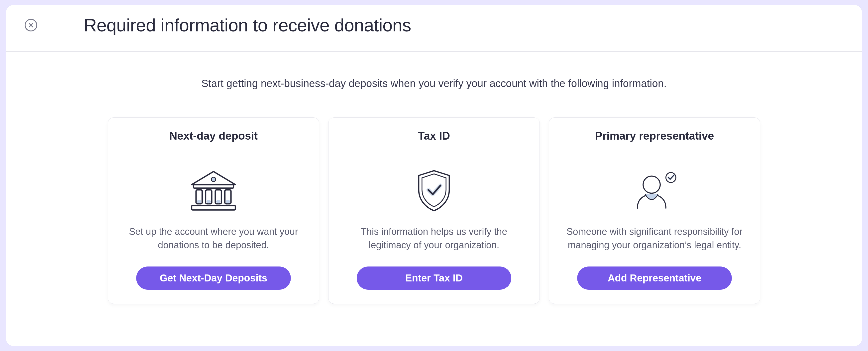 Image resolution: width=868 pixels, height=351 pixels. What do you see at coordinates (654, 240) in the screenshot?
I see `card-desc: Someone with significant responsibility …` at bounding box center [654, 240].